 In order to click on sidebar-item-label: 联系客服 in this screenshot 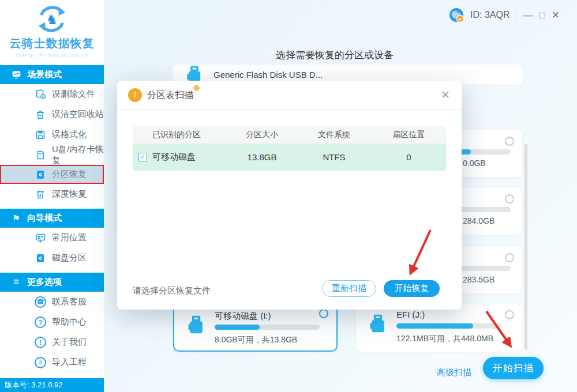, I will do `click(69, 302)`.